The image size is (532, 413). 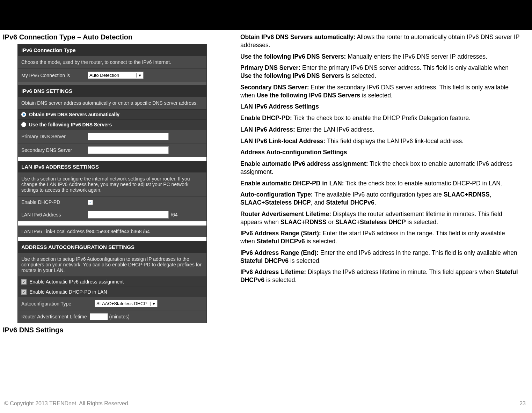 What do you see at coordinates (68, 292) in the screenshot?
I see `auto-pd-label: Enable Automatic DHCP-PD in LAN` at bounding box center [68, 292].